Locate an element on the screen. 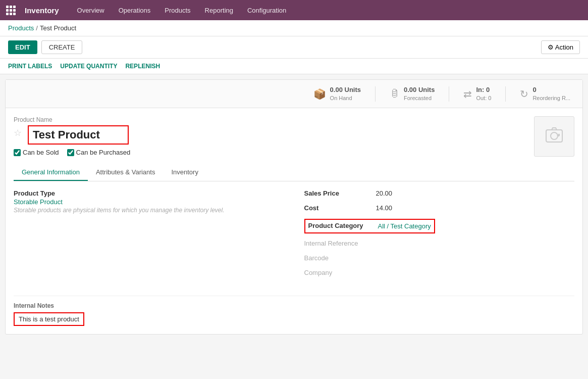 The image size is (588, 379). product-type-value: Storable Product is located at coordinates (149, 202).